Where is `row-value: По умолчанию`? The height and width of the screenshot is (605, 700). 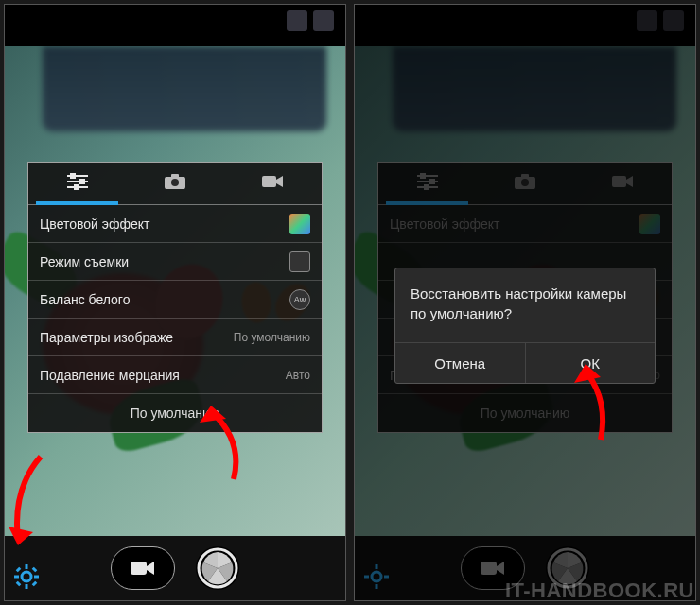 row-value: По умолчанию is located at coordinates (272, 337).